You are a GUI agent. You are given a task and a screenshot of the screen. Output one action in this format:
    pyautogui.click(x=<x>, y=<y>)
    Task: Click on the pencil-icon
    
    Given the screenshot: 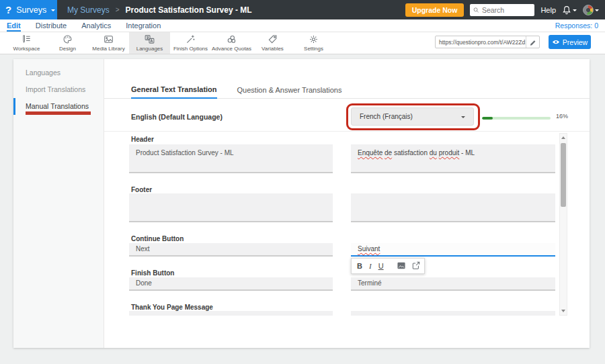 What is the action you would take?
    pyautogui.click(x=533, y=42)
    